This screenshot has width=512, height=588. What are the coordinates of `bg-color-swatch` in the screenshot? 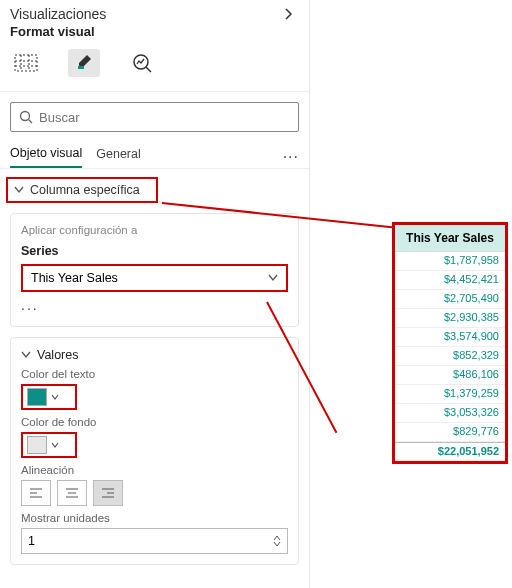 It's located at (37, 445).